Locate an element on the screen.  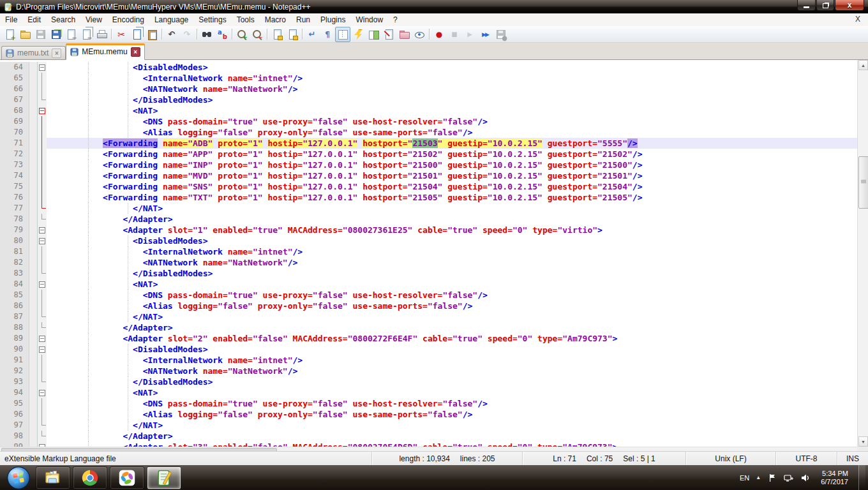
vertical-scroll-thumb is located at coordinates (863, 182).